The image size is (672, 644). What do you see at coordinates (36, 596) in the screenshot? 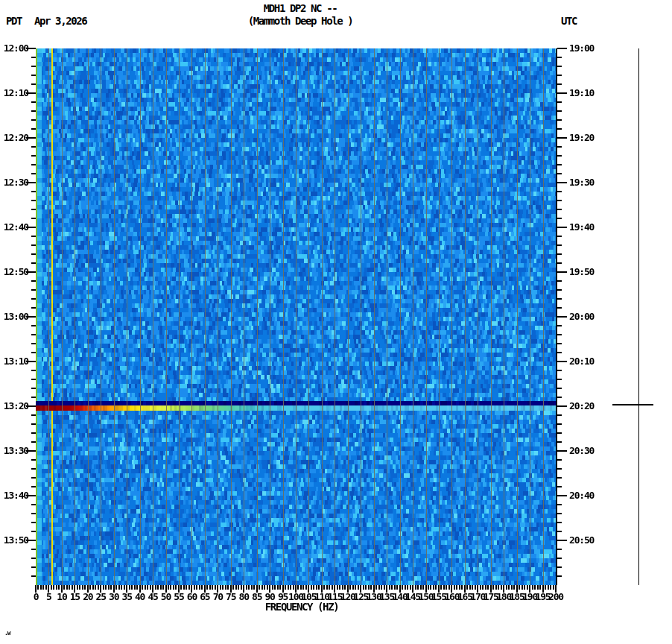
I see `x-axis-label: 0` at bounding box center [36, 596].